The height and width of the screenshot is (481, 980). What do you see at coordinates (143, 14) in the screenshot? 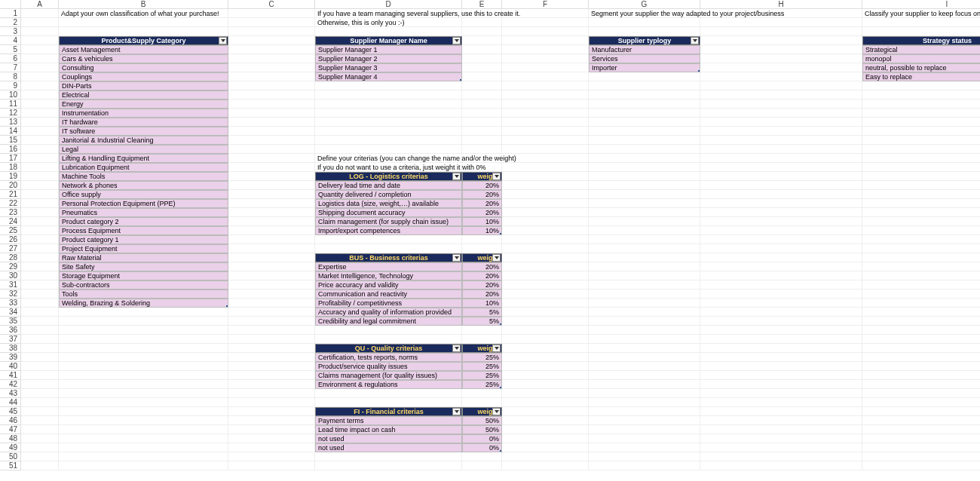
I see `cell: Adapt your own classification of what yo…` at bounding box center [143, 14].